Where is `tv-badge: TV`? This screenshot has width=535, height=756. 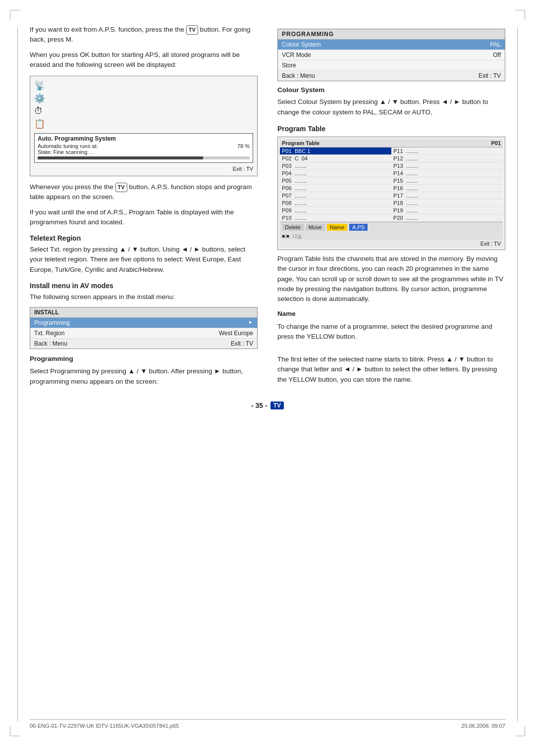 tv-badge: TV is located at coordinates (277, 405).